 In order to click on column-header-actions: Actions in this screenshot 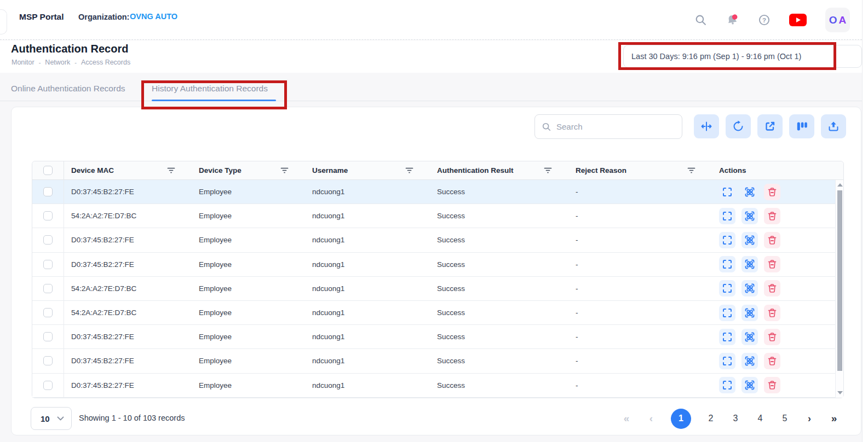, I will do `click(778, 171)`.